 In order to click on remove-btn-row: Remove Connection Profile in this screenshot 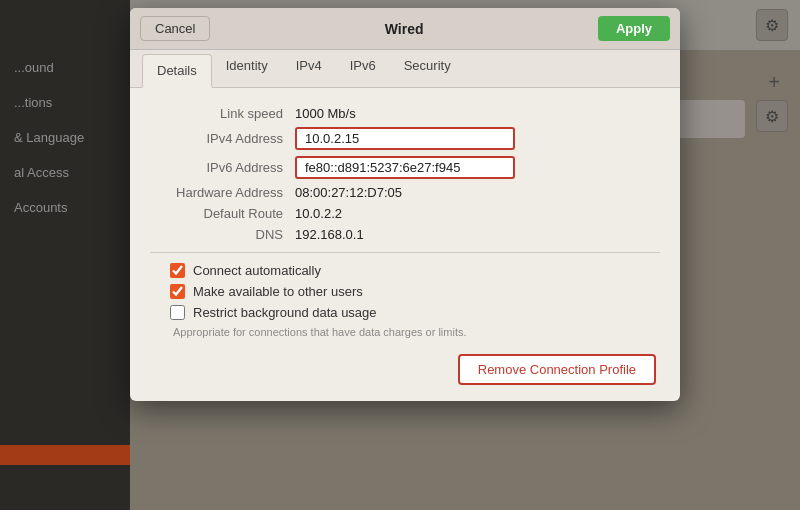, I will do `click(405, 370)`.